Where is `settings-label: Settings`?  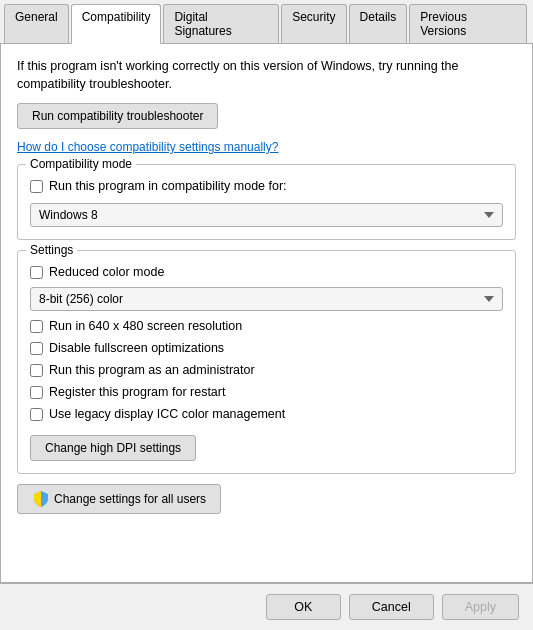 settings-label: Settings is located at coordinates (52, 250).